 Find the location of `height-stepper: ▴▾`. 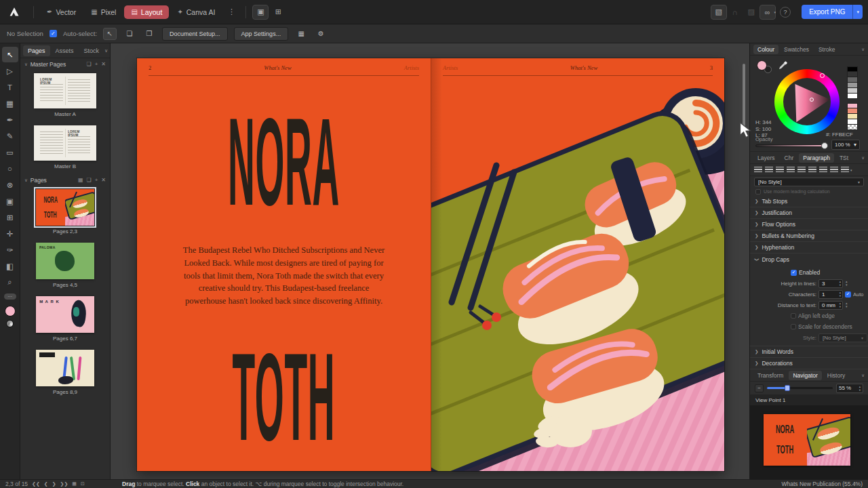

height-stepper: ▴▾ is located at coordinates (846, 283).